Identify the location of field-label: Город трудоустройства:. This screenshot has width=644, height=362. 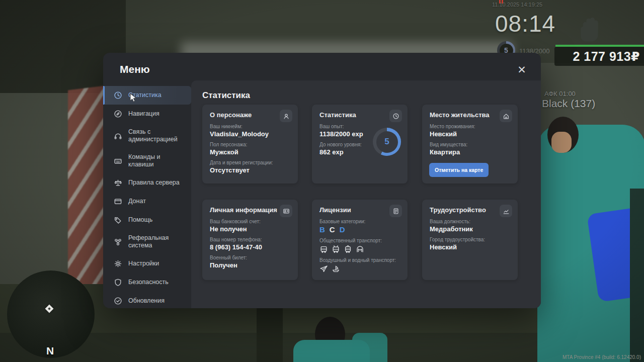
(470, 239).